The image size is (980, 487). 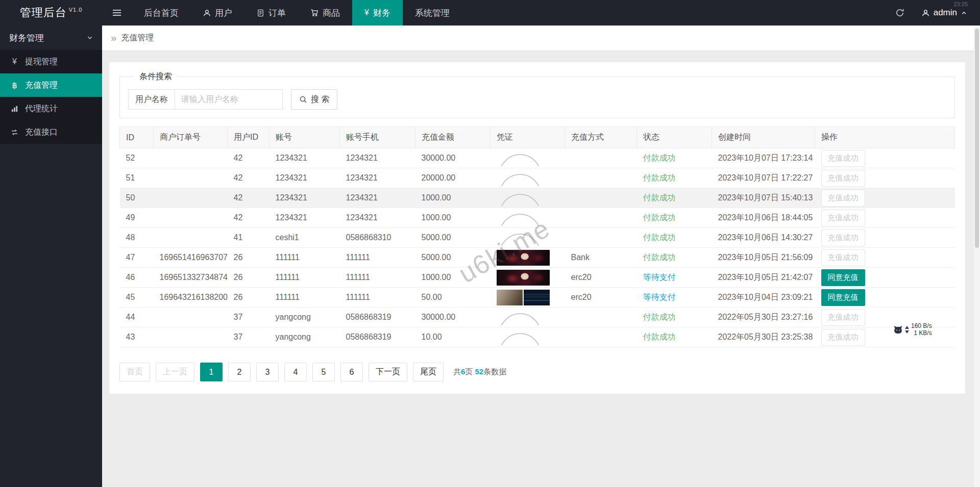 What do you see at coordinates (14, 109) in the screenshot?
I see `chart-icon` at bounding box center [14, 109].